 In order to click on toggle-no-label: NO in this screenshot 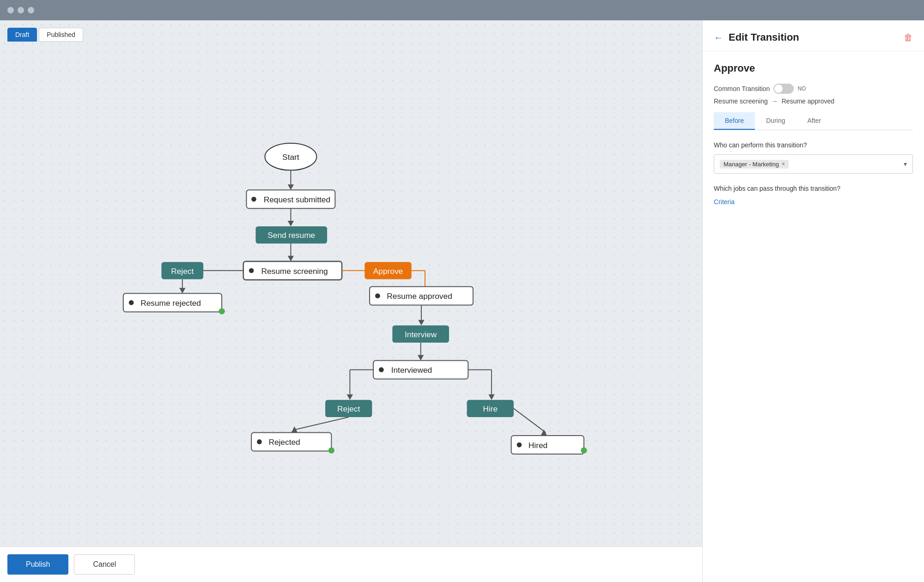, I will do `click(802, 89)`.